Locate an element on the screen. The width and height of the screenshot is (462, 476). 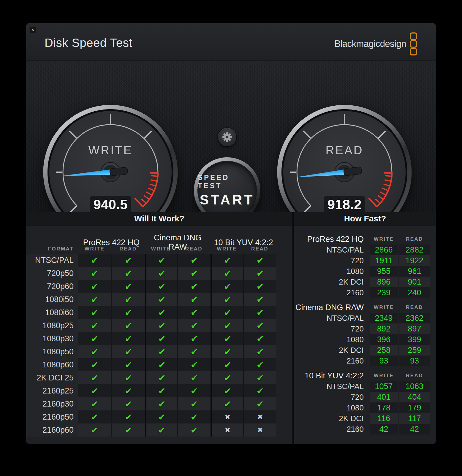
format-row: 1080p30✔✔✔✔✔✔ is located at coordinates (159, 339).